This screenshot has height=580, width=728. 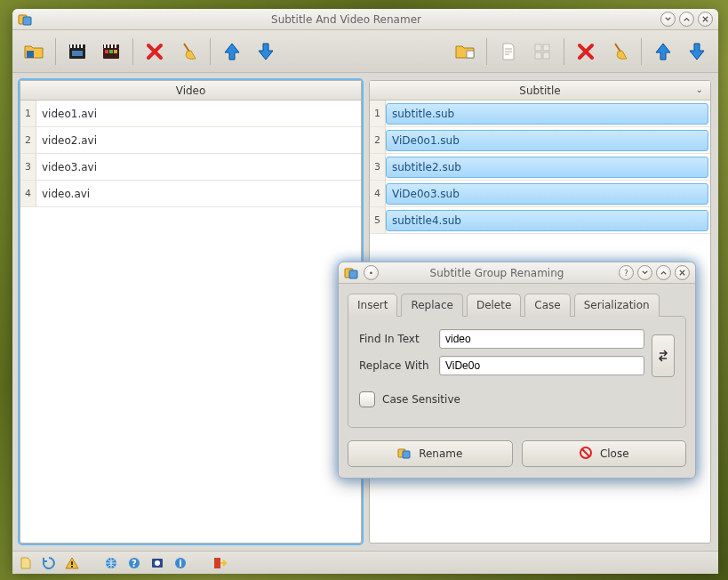 I want to click on close-button, so click(x=706, y=20).